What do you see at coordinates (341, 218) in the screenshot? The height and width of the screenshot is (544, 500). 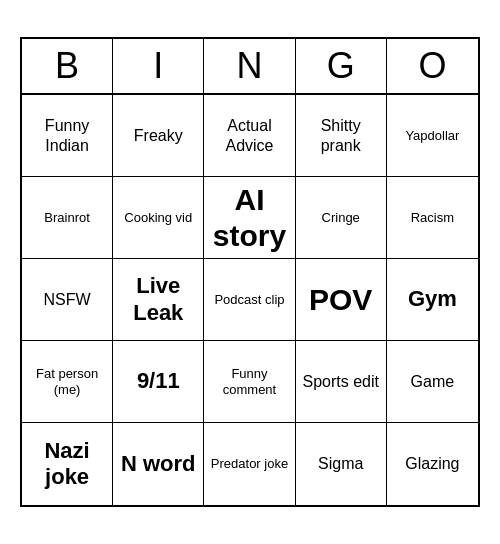 I see `cell-text-8: Cringe` at bounding box center [341, 218].